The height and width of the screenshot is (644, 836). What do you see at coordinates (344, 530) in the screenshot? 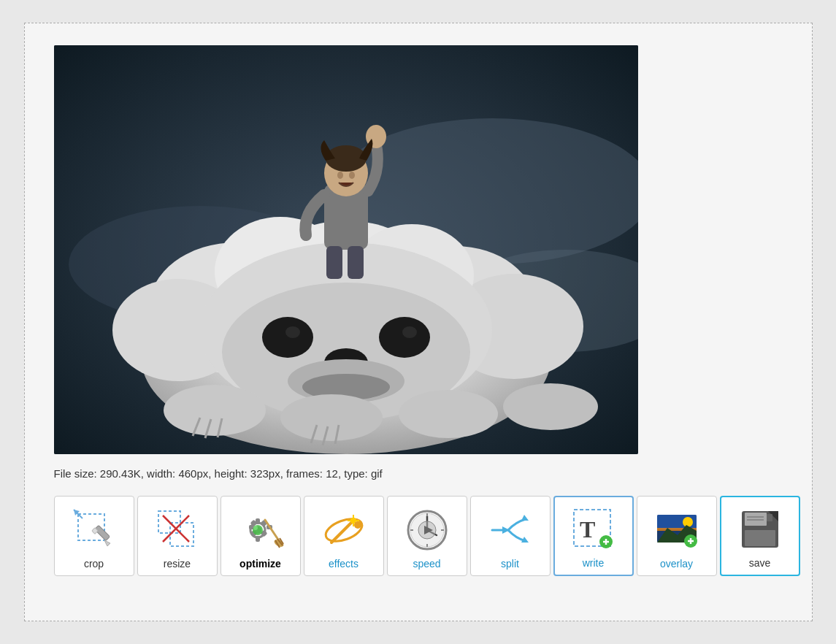
I see `effects-icon` at bounding box center [344, 530].